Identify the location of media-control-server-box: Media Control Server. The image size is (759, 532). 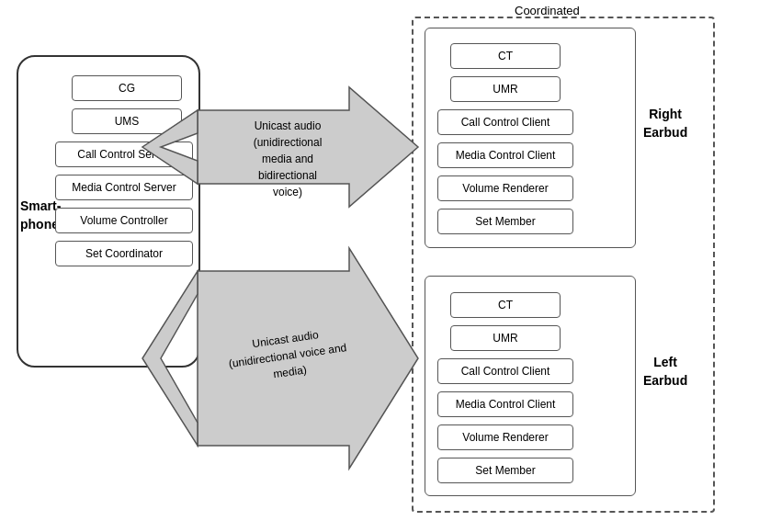
(124, 187).